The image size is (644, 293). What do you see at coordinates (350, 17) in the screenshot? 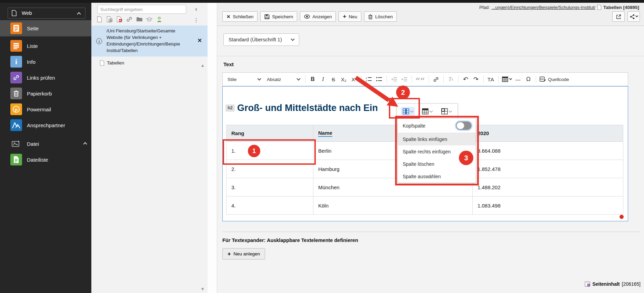
I see `new-button: + Neu` at bounding box center [350, 17].